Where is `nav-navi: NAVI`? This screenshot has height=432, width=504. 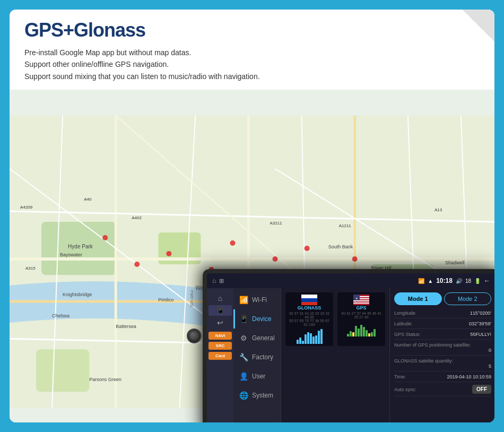
nav-navi: NAVI is located at coordinates (220, 335).